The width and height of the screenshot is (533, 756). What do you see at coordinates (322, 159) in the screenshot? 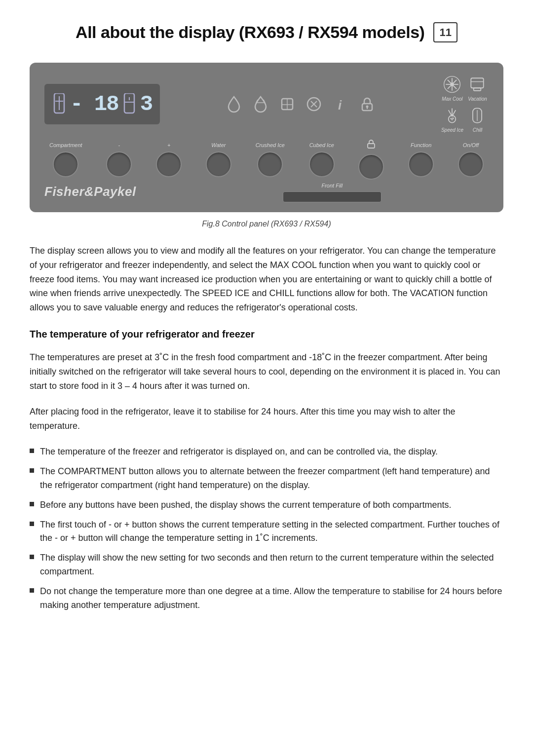
I see `cubed-ice-button-group: Cubed Ice` at bounding box center [322, 159].